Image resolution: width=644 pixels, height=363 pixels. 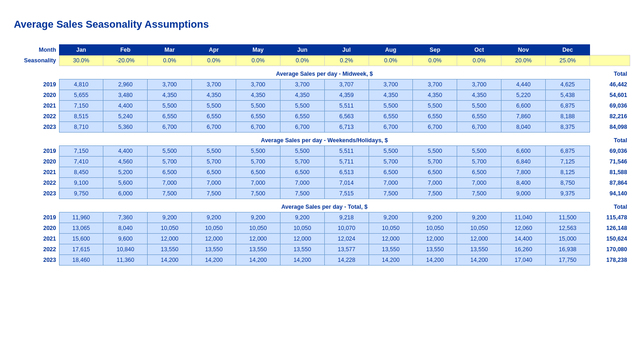 What do you see at coordinates (322, 183) in the screenshot?
I see `weekends-2022-row: 2022 9,100 5,600 7,000 7,000 7,000 7,000…` at bounding box center [322, 183].